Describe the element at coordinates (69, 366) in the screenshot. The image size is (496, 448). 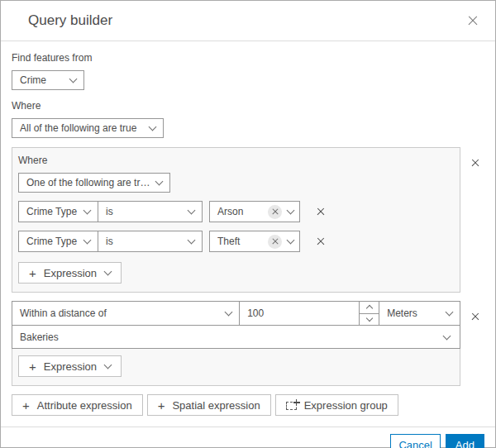
I see `group2-add-expression-button: + Expression` at that location.